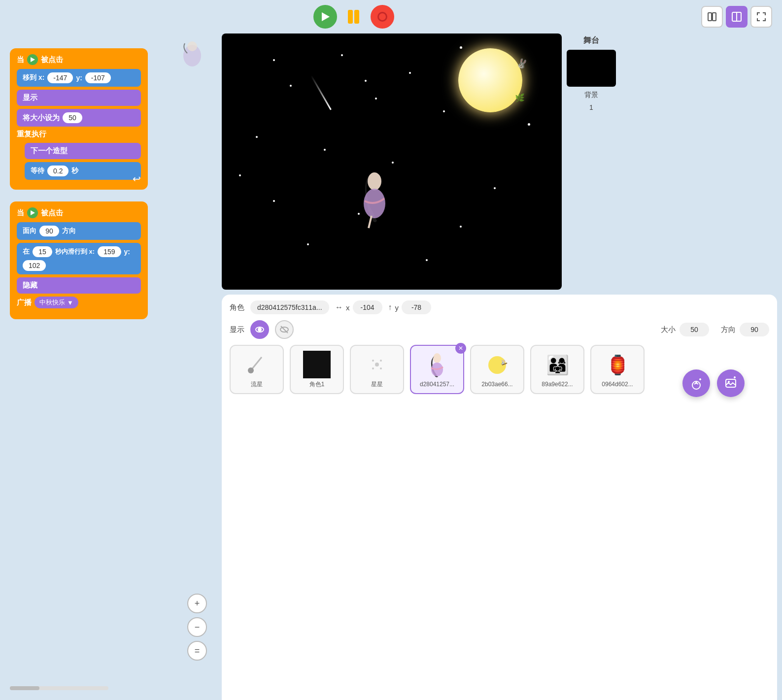  What do you see at coordinates (83, 151) in the screenshot?
I see `next-costume-block: 下一个造型` at bounding box center [83, 151].